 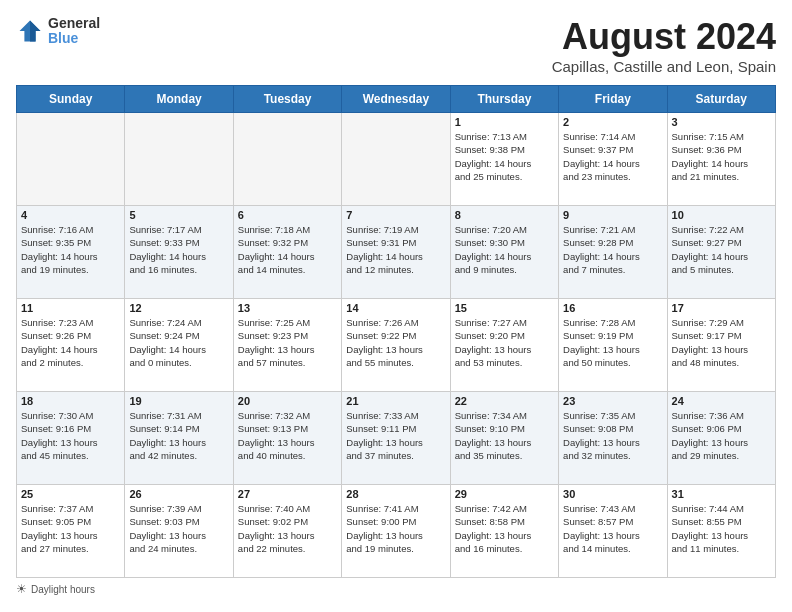 What do you see at coordinates (178, 401) in the screenshot?
I see `day-number: 19` at bounding box center [178, 401].